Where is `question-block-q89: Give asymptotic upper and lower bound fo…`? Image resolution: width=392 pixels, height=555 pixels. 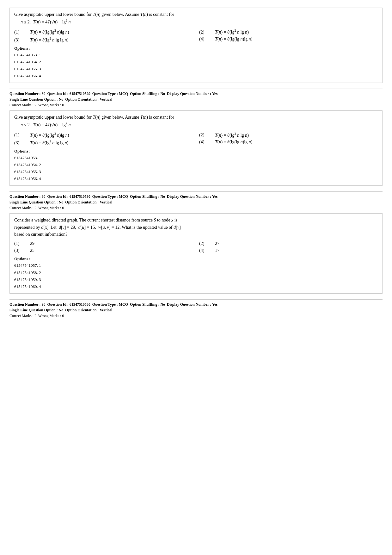
question-block-q89: Give asymptotic upper and lower bound fo… is located at coordinates (196, 148).